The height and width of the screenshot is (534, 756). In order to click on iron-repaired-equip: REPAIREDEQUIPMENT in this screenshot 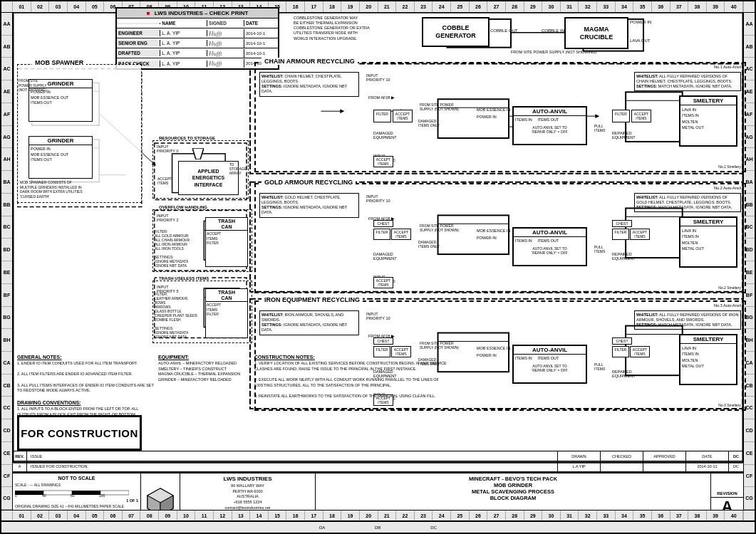, I will do `click(624, 374)`.